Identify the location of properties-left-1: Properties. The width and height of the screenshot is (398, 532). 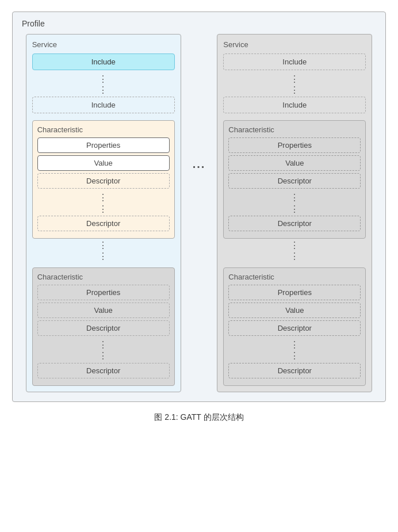
(104, 145).